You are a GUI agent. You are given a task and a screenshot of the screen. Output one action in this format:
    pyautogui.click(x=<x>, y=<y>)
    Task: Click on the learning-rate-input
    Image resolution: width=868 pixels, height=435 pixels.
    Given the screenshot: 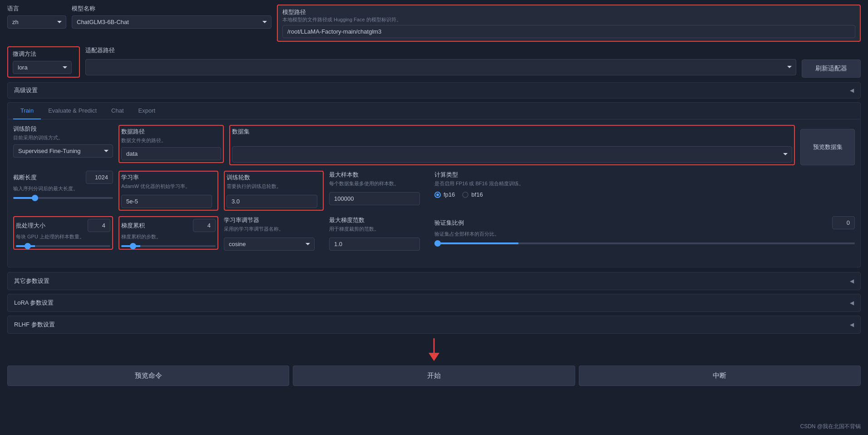 What is the action you would take?
    pyautogui.click(x=167, y=202)
    